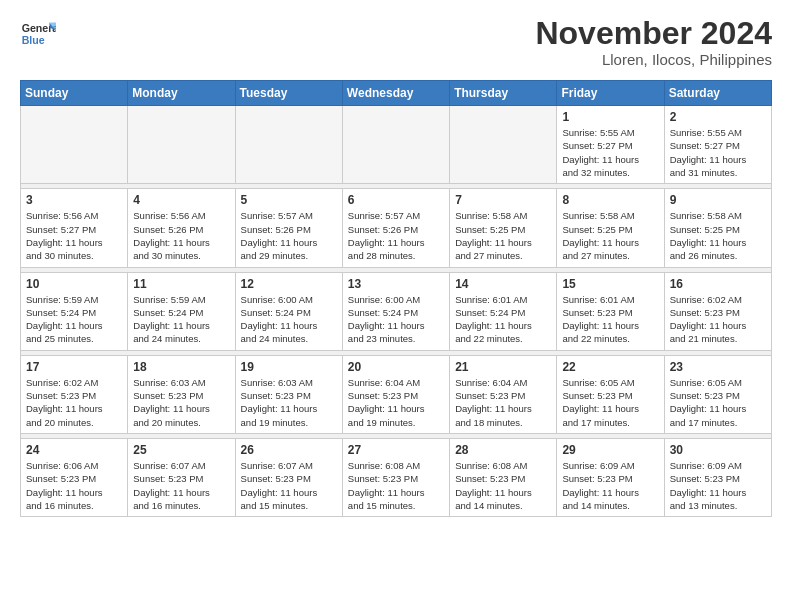 Image resolution: width=792 pixels, height=612 pixels. What do you see at coordinates (654, 34) in the screenshot?
I see `month-title: November 2024` at bounding box center [654, 34].